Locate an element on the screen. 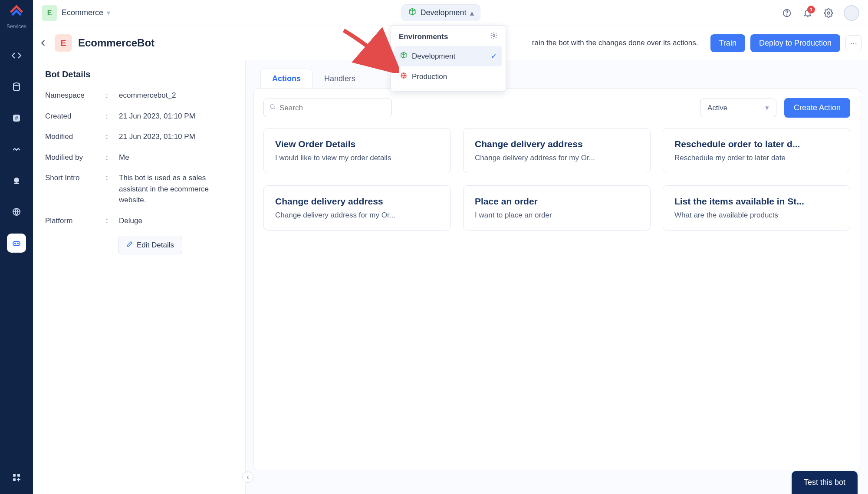 This screenshot has width=868, height=494. rail-bot-icon is located at coordinates (16, 243).